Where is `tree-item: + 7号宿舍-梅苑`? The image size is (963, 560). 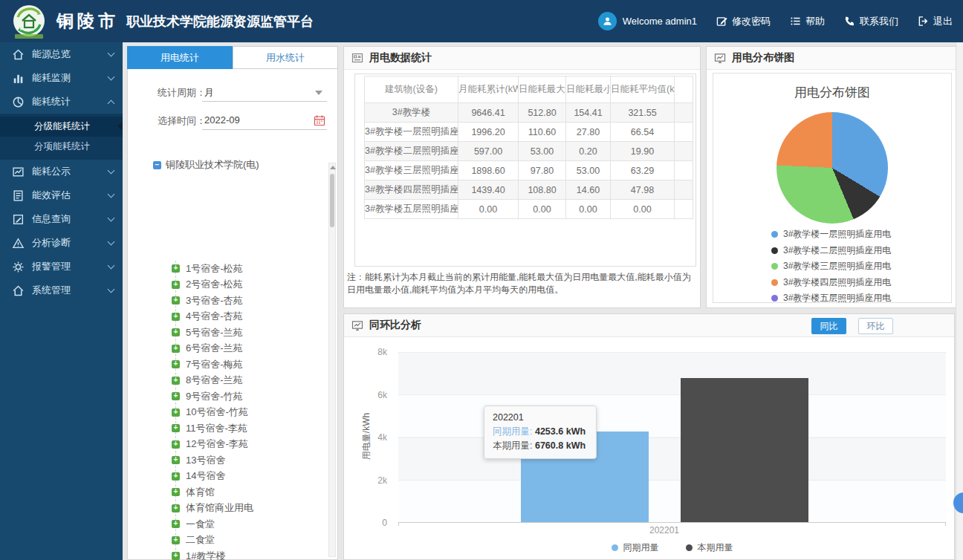
tree-item: + 7号宿舍-梅苑 is located at coordinates (227, 365).